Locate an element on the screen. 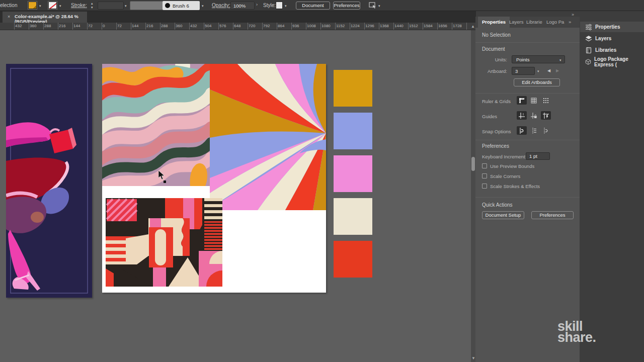  tab-layers: Layers is located at coordinates (516, 22).